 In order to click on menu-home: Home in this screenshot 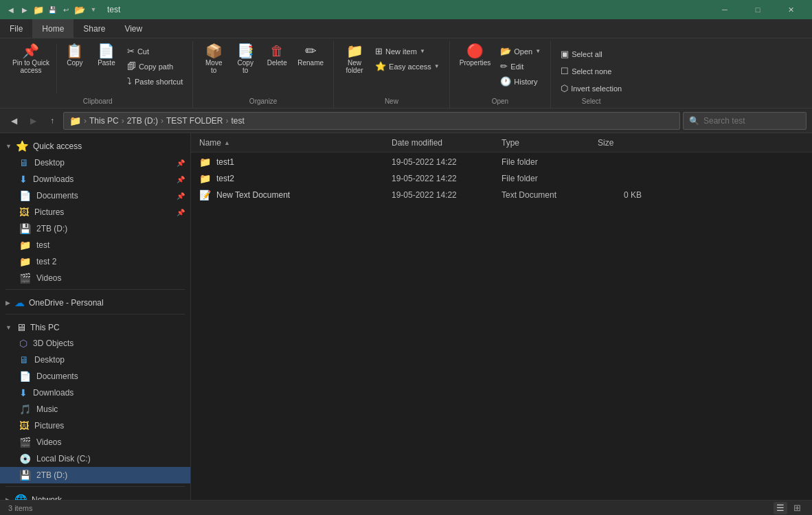, I will do `click(53, 29)`.